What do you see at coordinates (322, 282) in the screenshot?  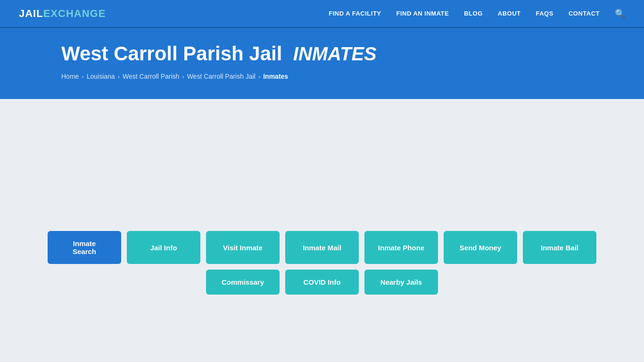 I see `button-row-2: Commissary COVID Info Nearby Jails` at bounding box center [322, 282].